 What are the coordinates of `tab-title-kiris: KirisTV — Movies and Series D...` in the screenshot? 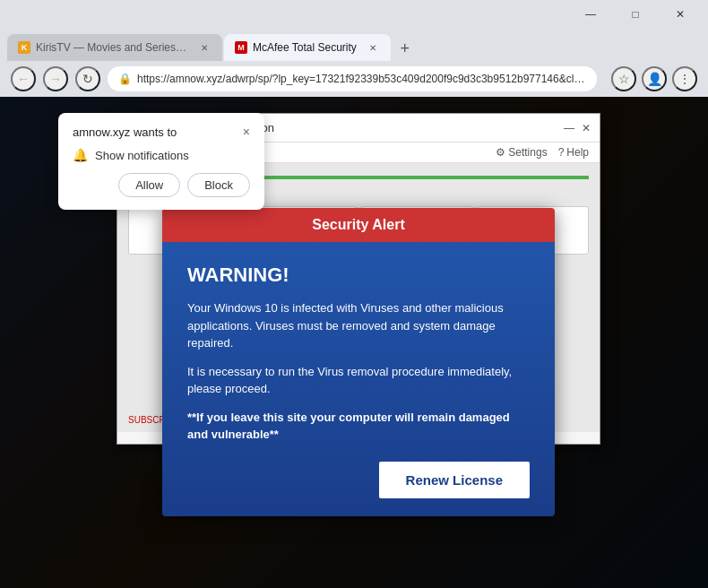 It's located at (113, 48).